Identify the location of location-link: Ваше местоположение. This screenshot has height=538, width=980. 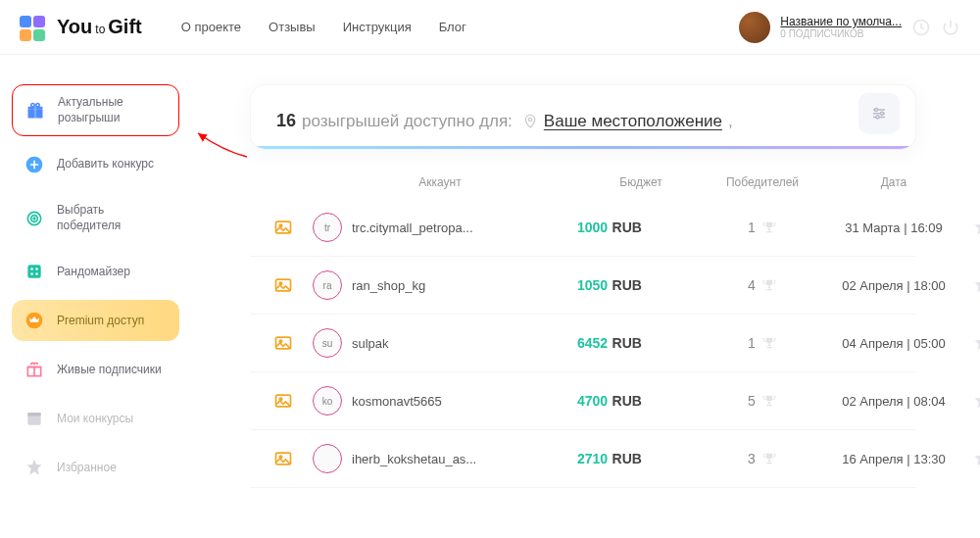
(633, 122).